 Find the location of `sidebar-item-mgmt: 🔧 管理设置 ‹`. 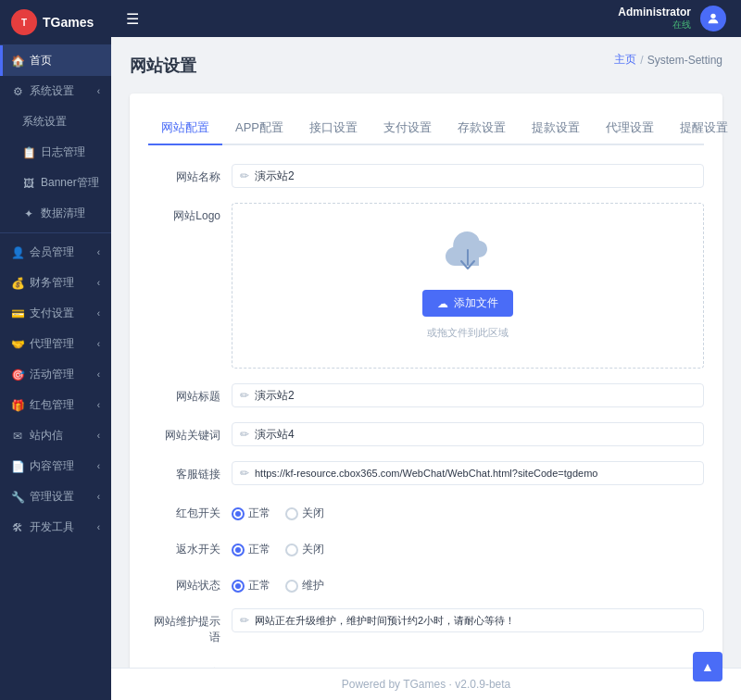

sidebar-item-mgmt: 🔧 管理设置 ‹ is located at coordinates (56, 496).